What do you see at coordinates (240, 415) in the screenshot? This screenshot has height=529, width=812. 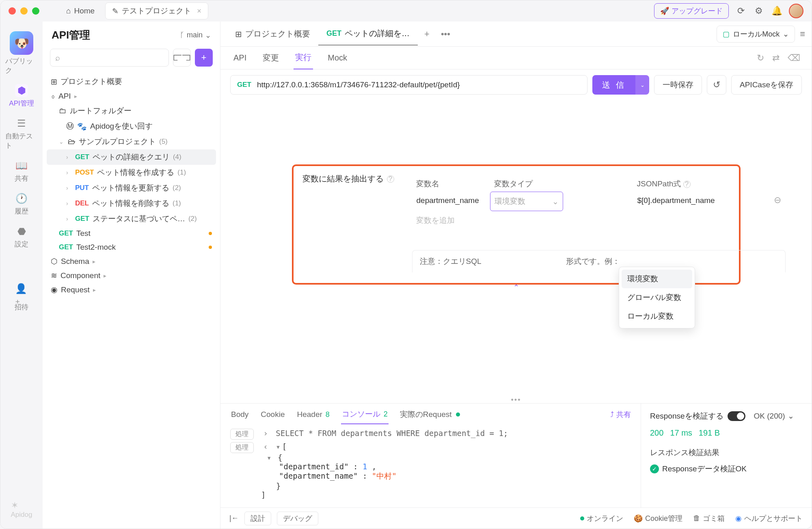 I see `resp-tab-body: Body` at bounding box center [240, 415].